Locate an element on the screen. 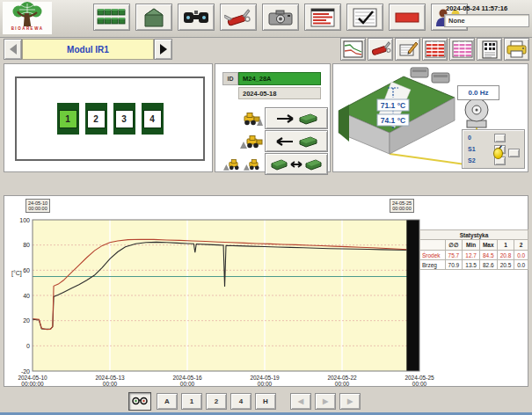 The height and width of the screenshot is (415, 532). stats-col-2: 2 is located at coordinates (521, 245).